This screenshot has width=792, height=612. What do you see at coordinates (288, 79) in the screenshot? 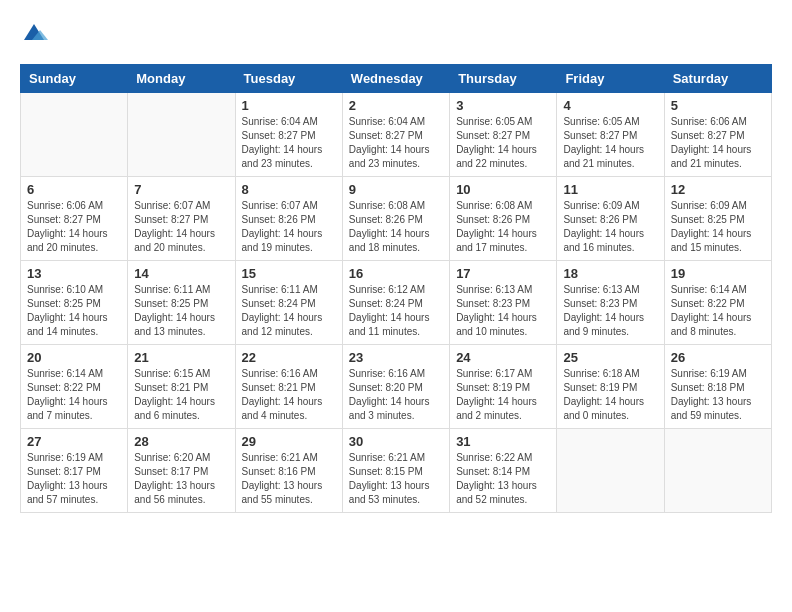
I see `header-cell-tuesday: Tuesday` at bounding box center [288, 79].